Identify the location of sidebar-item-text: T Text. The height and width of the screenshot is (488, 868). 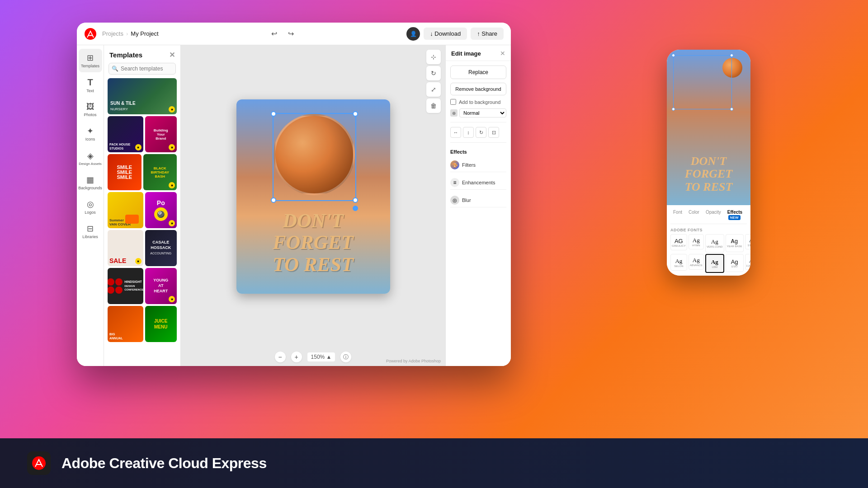
(90, 85).